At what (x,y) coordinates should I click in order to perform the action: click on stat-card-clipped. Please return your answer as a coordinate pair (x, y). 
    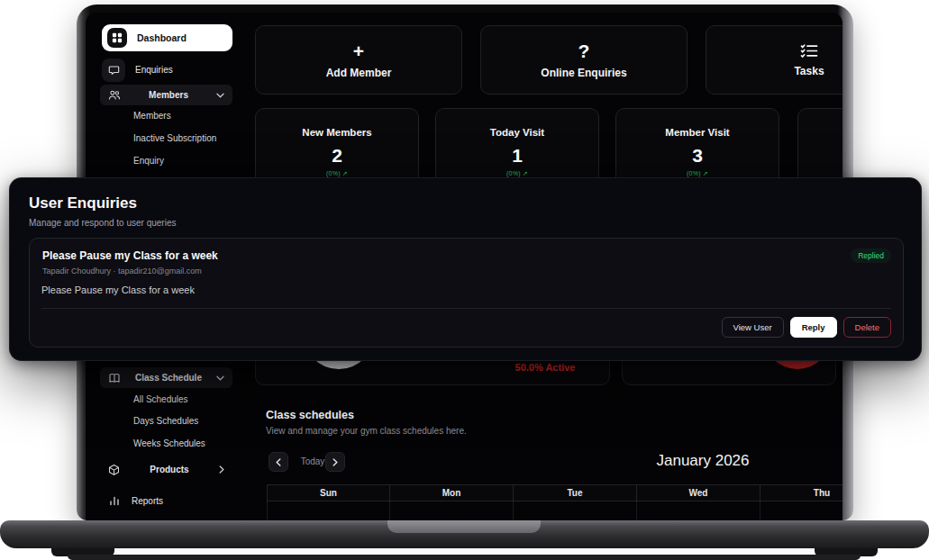
    Looking at the image, I should click on (820, 148).